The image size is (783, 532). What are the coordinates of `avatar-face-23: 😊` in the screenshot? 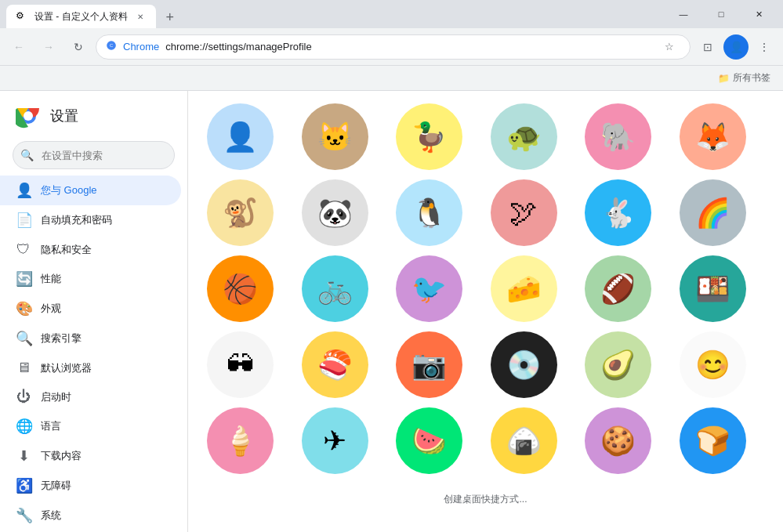 It's located at (713, 365).